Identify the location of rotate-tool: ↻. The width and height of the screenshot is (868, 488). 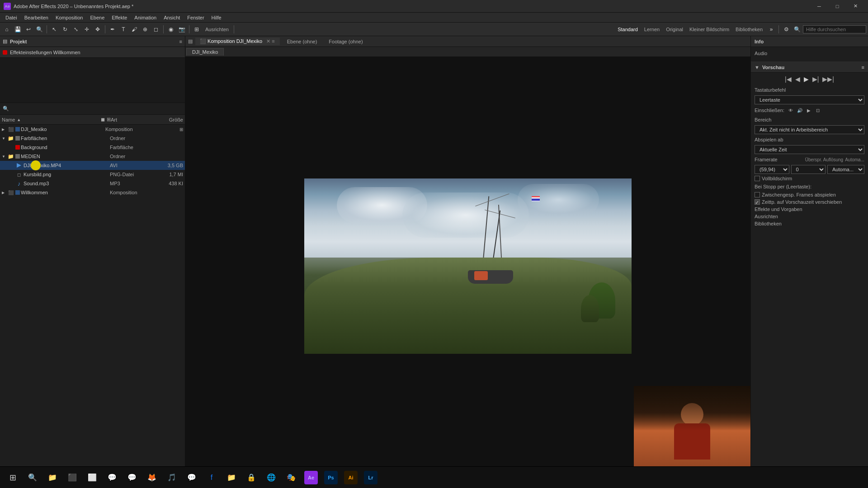
(65, 29).